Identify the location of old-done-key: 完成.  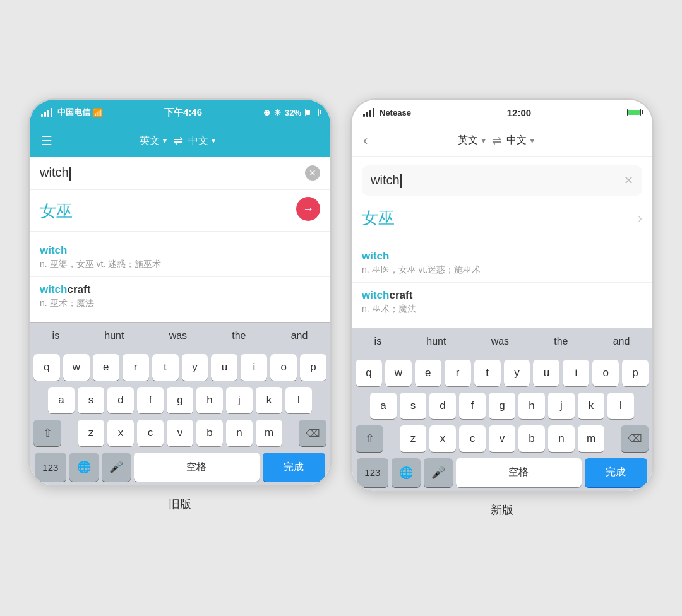
(294, 467).